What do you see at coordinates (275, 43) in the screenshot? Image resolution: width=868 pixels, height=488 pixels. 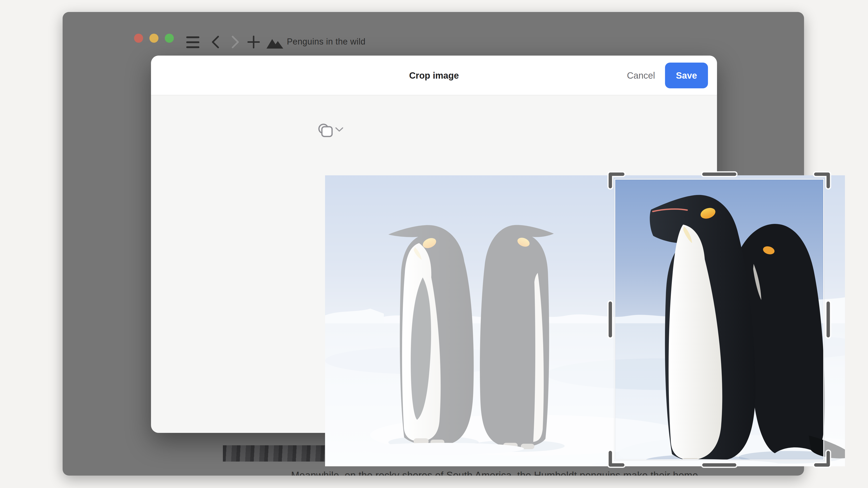 I see `mountains-doc-icon` at bounding box center [275, 43].